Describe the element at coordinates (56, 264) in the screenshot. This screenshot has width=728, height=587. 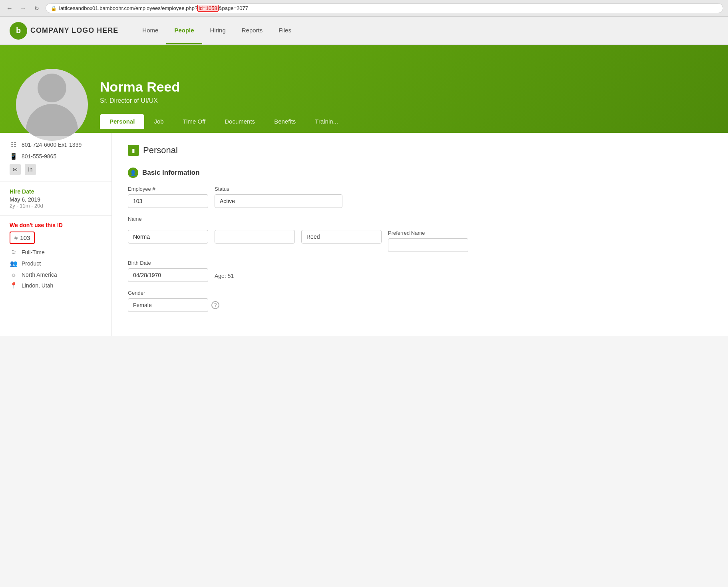
I see `department-item: 👥 Product` at that location.